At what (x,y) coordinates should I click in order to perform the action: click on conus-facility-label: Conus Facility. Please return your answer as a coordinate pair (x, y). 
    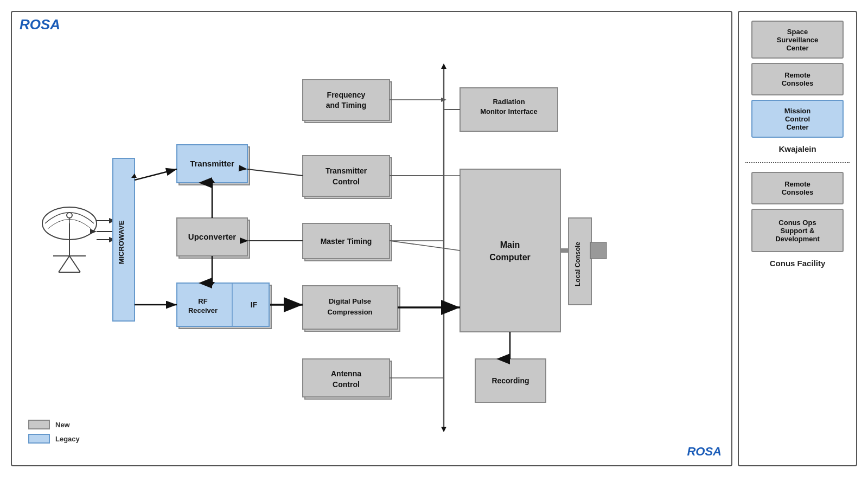
    Looking at the image, I should click on (797, 264).